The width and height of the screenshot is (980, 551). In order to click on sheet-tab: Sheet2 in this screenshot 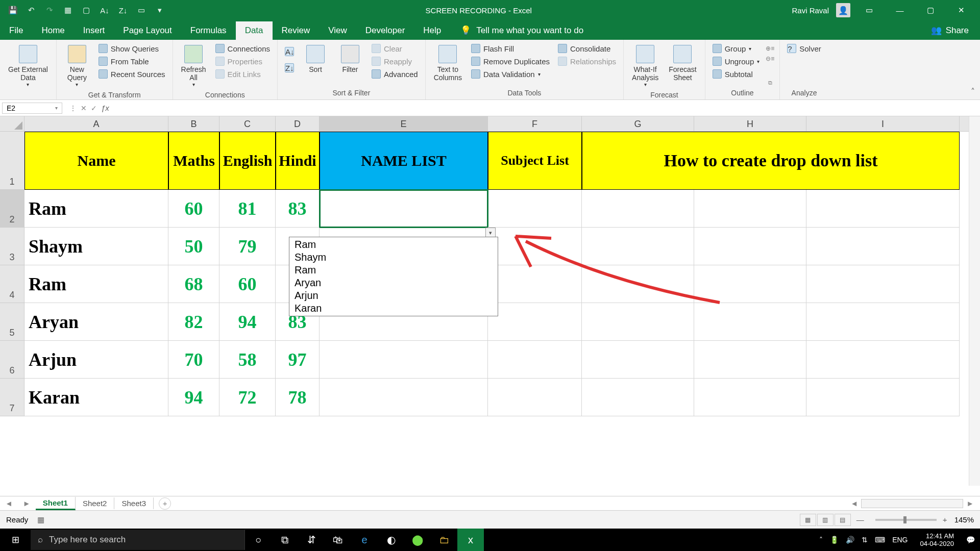, I will do `click(95, 503)`.